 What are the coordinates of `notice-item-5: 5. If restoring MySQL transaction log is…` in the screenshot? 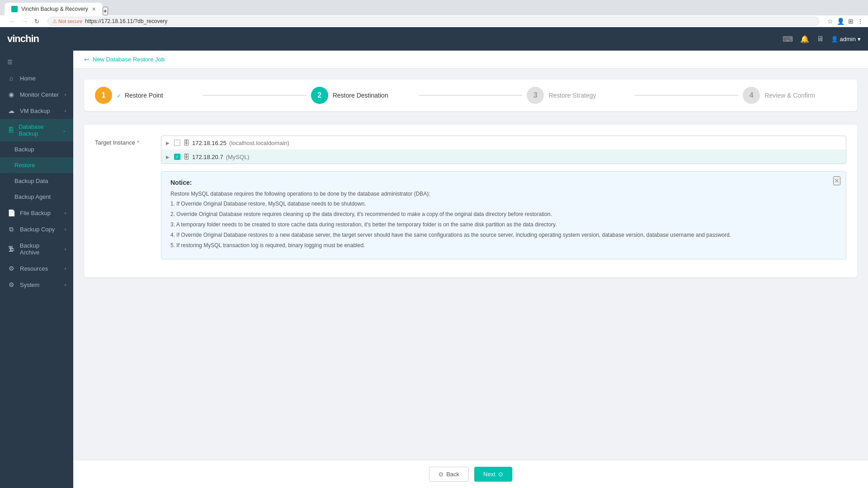 It's located at (504, 245).